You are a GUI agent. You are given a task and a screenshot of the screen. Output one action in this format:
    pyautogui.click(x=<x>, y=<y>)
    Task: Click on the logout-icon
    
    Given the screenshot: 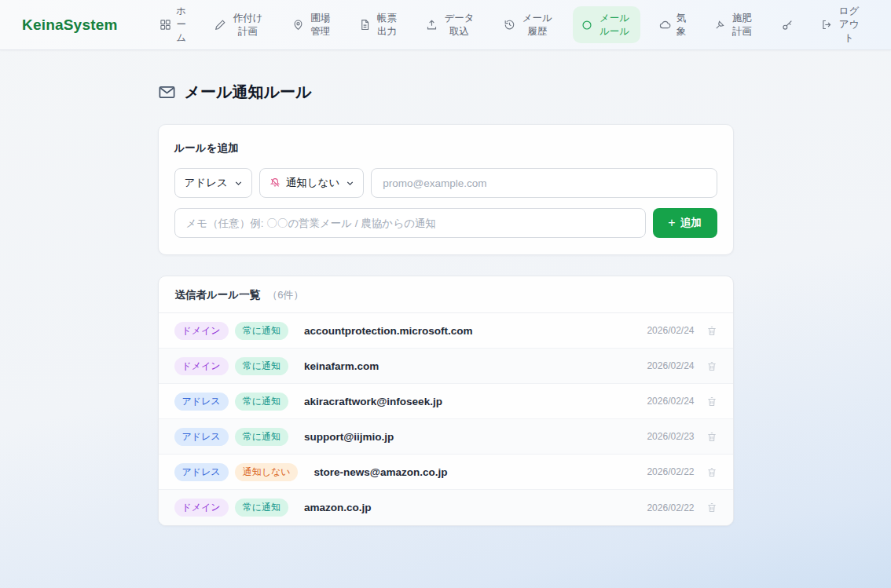 What is the action you would take?
    pyautogui.click(x=827, y=25)
    